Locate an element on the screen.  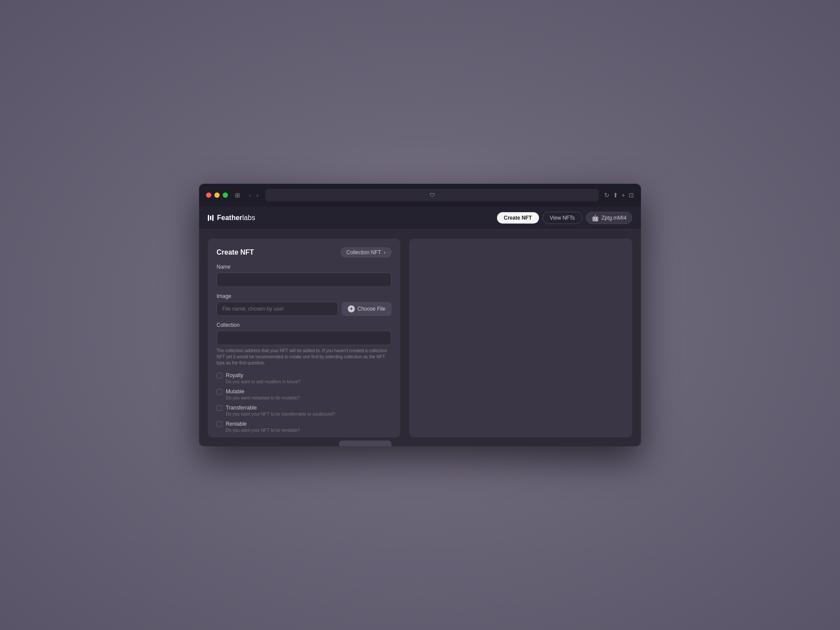
checkbox-group: Royalty Do you want to add royalties in … is located at coordinates (304, 402).